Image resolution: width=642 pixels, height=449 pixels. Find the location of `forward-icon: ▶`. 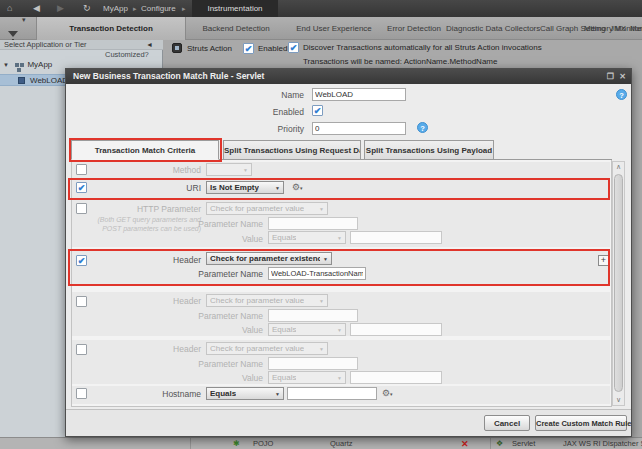

forward-icon: ▶ is located at coordinates (60, 8).